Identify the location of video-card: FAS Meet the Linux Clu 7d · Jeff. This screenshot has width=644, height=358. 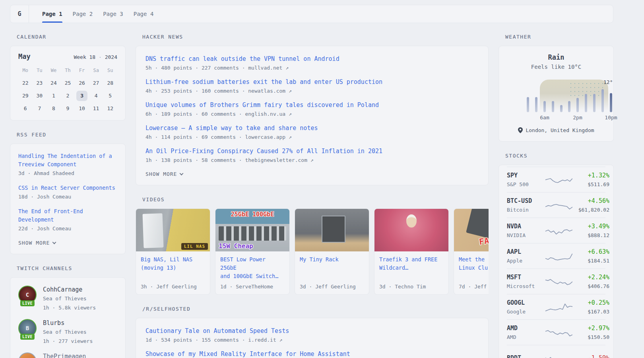
(471, 251).